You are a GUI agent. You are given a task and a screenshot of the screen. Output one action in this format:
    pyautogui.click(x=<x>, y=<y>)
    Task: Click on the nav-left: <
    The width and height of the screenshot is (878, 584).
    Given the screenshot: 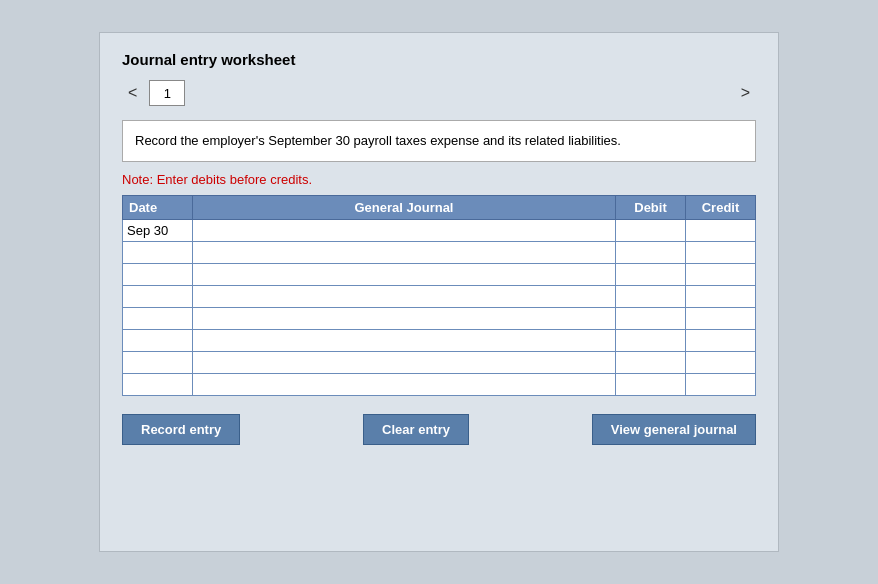 What is the action you would take?
    pyautogui.click(x=154, y=93)
    